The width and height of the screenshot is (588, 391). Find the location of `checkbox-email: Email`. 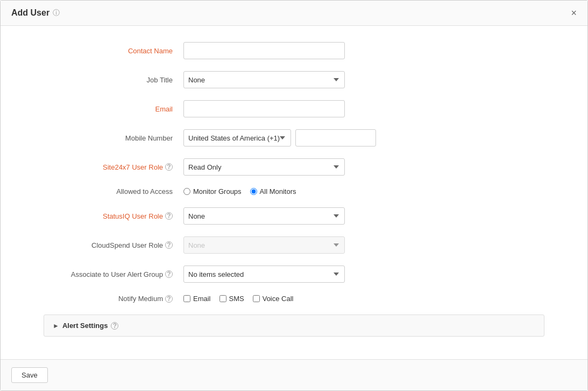

checkbox-email: Email is located at coordinates (197, 298).